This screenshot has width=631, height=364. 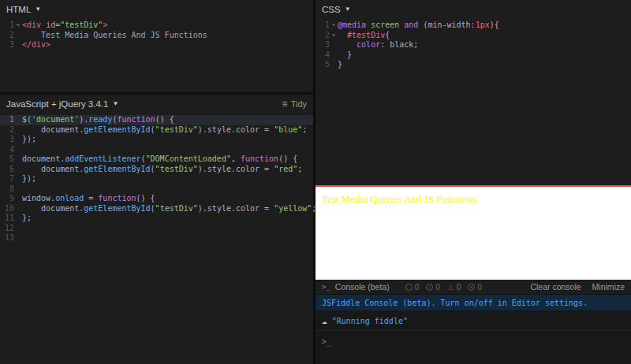 I want to click on code-text: document.getElementById("testDiv").style…, so click(x=164, y=131).